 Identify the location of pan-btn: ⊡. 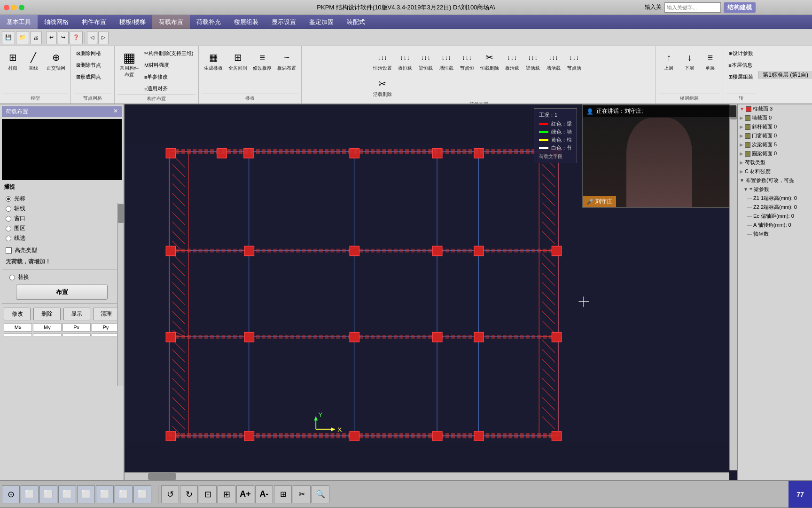
(208, 494).